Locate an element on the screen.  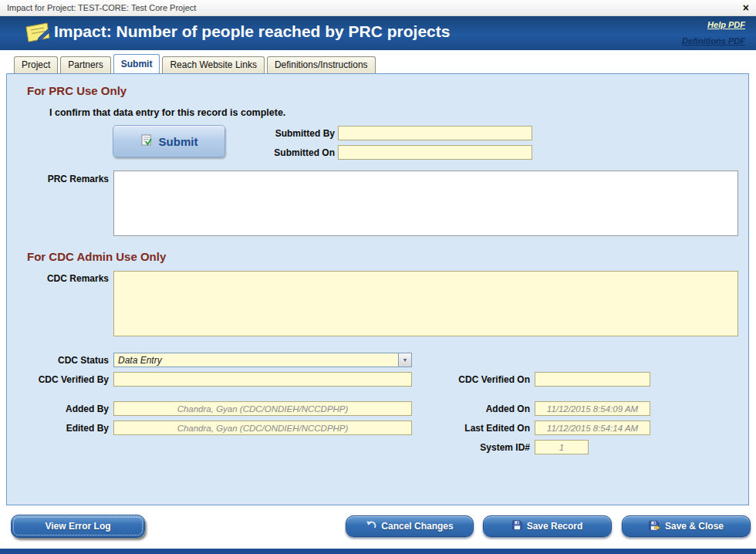
tab-definitions-instructions: Definitions/Instructions is located at coordinates (321, 65).